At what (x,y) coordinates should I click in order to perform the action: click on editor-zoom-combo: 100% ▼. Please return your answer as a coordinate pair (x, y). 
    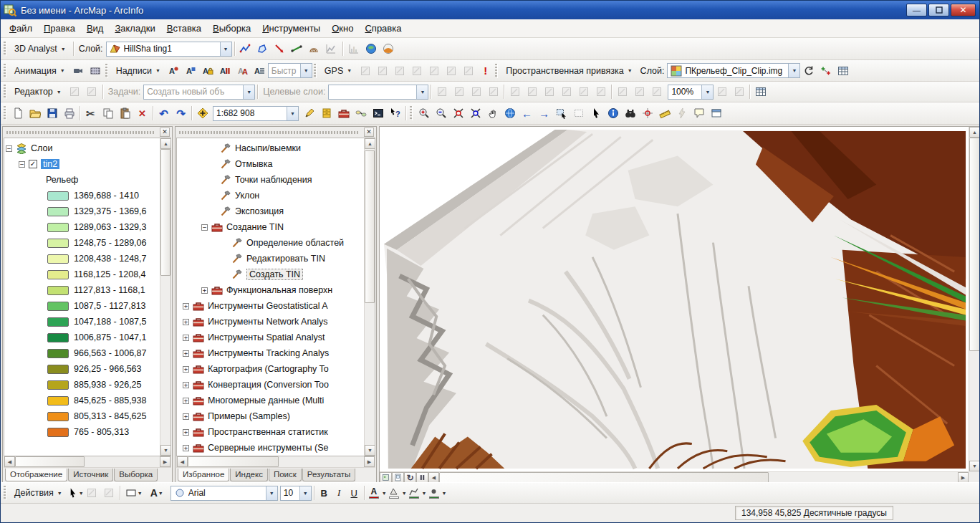
    Looking at the image, I should click on (691, 92).